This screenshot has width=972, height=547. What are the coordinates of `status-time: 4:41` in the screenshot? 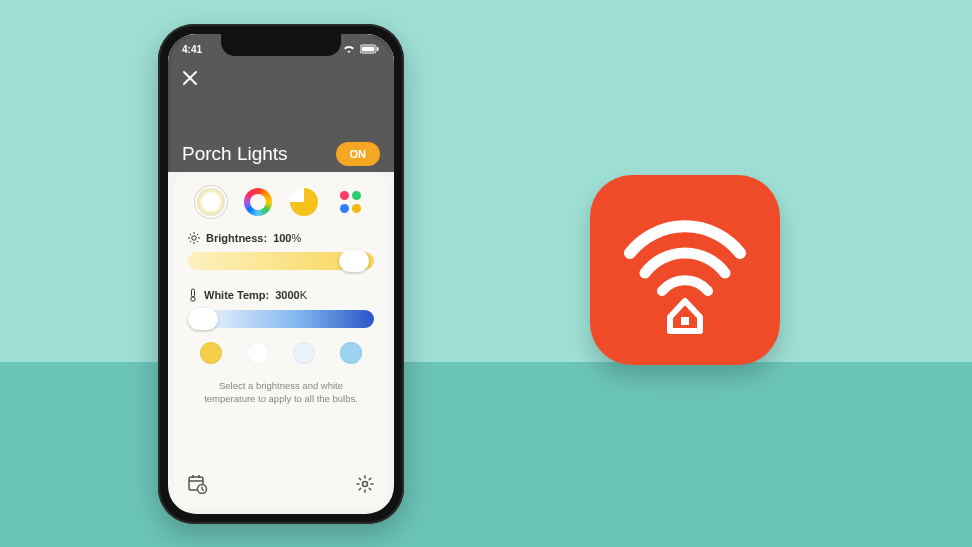 It's located at (192, 50).